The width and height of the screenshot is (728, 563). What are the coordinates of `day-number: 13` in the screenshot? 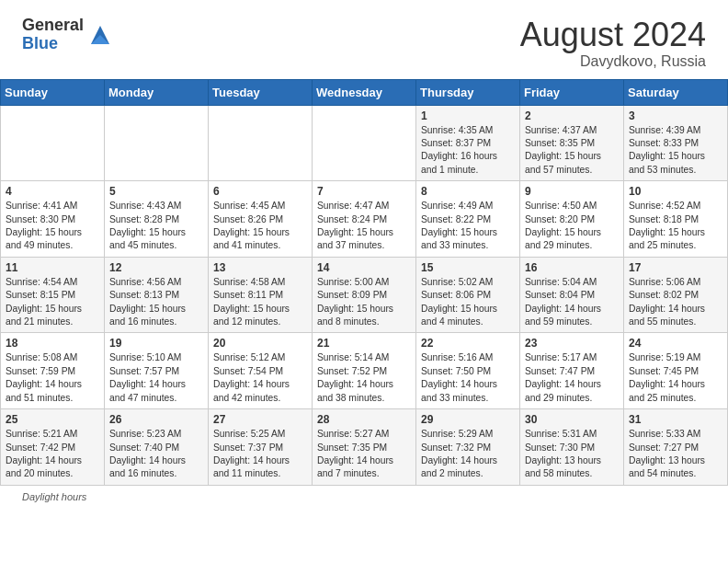 It's located at (260, 268).